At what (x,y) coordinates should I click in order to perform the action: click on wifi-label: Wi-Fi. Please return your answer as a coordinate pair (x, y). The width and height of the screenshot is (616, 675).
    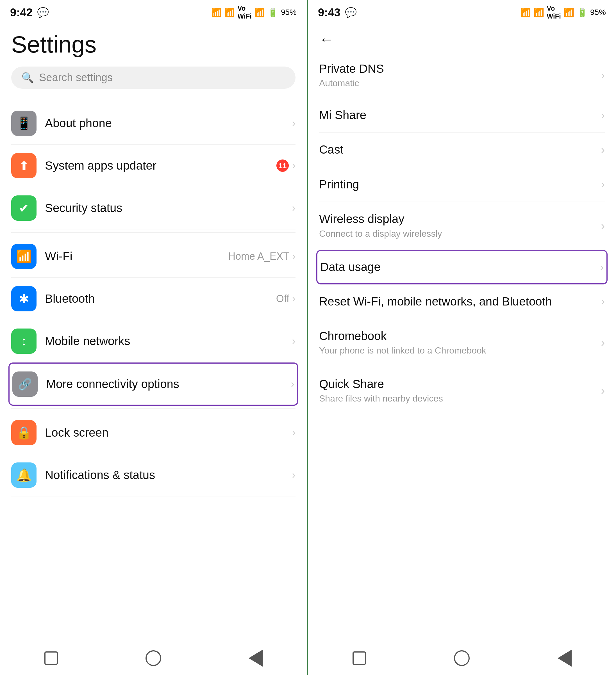
    Looking at the image, I should click on (137, 256).